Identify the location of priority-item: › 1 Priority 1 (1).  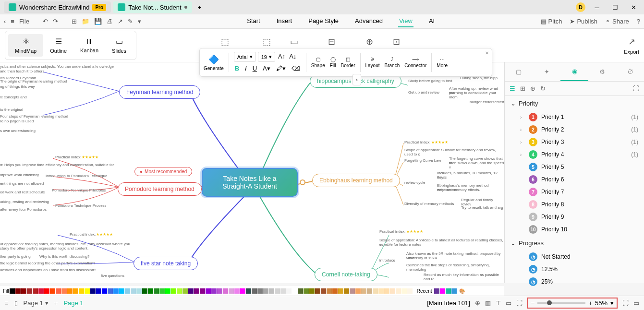
(574, 117).